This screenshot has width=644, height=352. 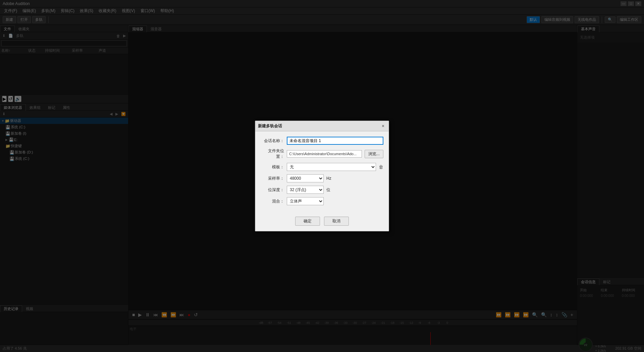 What do you see at coordinates (336, 221) in the screenshot?
I see `cancel-button: 取消` at bounding box center [336, 221].